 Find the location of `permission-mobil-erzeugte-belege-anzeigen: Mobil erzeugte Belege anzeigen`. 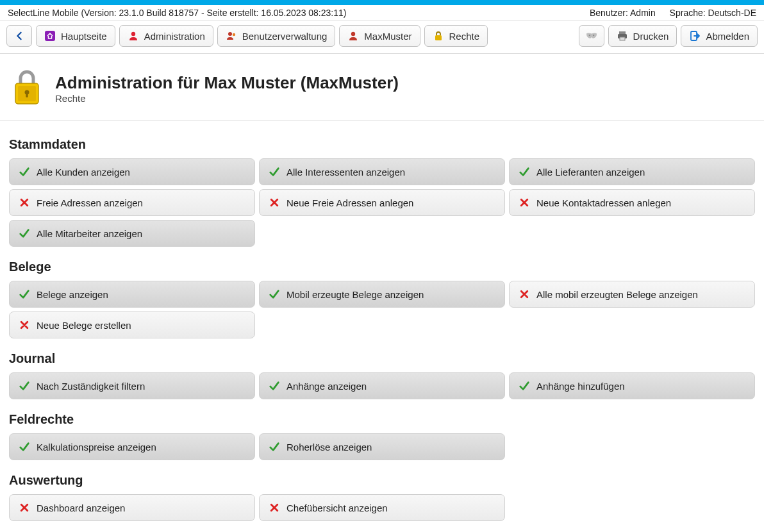

permission-mobil-erzeugte-belege-anzeigen: Mobil erzeugte Belege anzeigen is located at coordinates (382, 294).